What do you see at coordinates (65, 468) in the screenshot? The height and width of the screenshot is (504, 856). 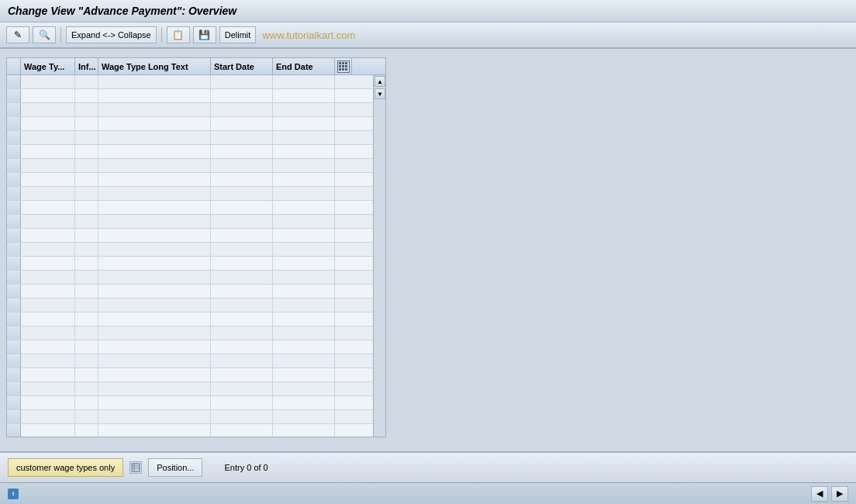 I see `customer-wage-types-btn: customer wage types only` at bounding box center [65, 468].